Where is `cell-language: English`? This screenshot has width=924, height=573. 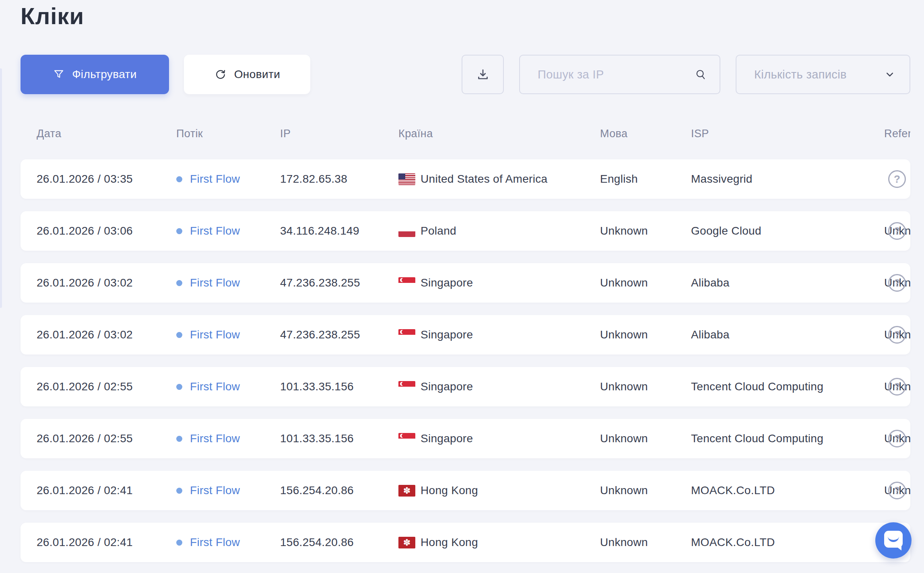 cell-language: English is located at coordinates (619, 179).